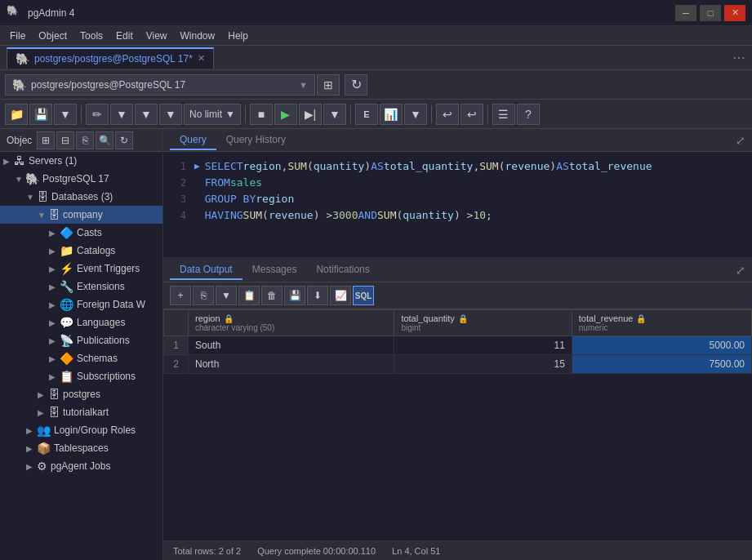  I want to click on rollback-button: ↩, so click(472, 114).